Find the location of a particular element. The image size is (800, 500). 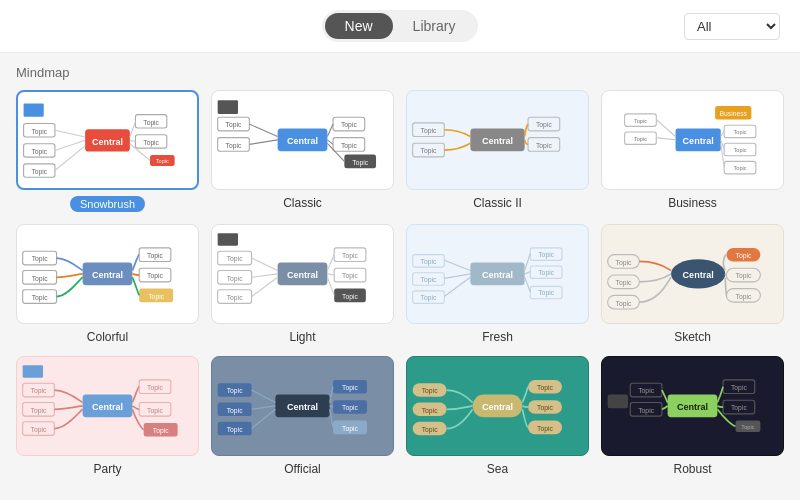

card-label-light: Light is located at coordinates (302, 337).